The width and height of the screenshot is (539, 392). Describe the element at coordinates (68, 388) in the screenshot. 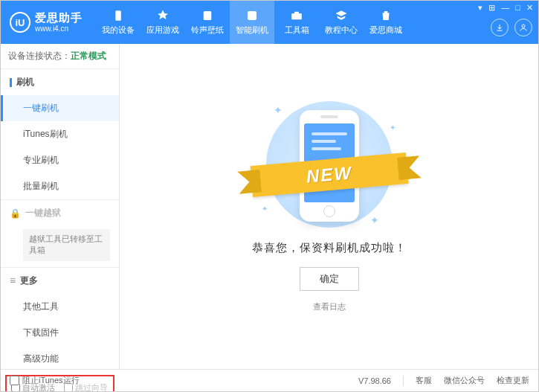

I see `skip-guide-checkbox` at that location.